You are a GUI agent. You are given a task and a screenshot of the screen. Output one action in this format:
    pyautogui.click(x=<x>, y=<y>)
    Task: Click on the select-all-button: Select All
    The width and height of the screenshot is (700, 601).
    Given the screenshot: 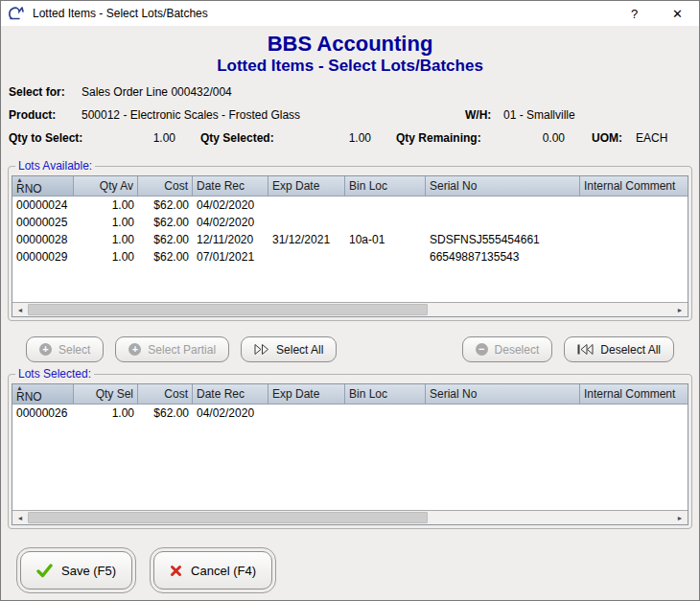 What is the action you would take?
    pyautogui.click(x=289, y=349)
    